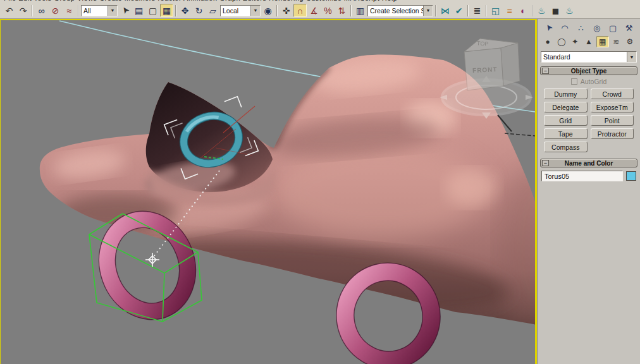 This screenshot has width=640, height=364. Describe the element at coordinates (268, 10) in the screenshot. I see `use-pivot-point-center-icon: ◉` at that location.